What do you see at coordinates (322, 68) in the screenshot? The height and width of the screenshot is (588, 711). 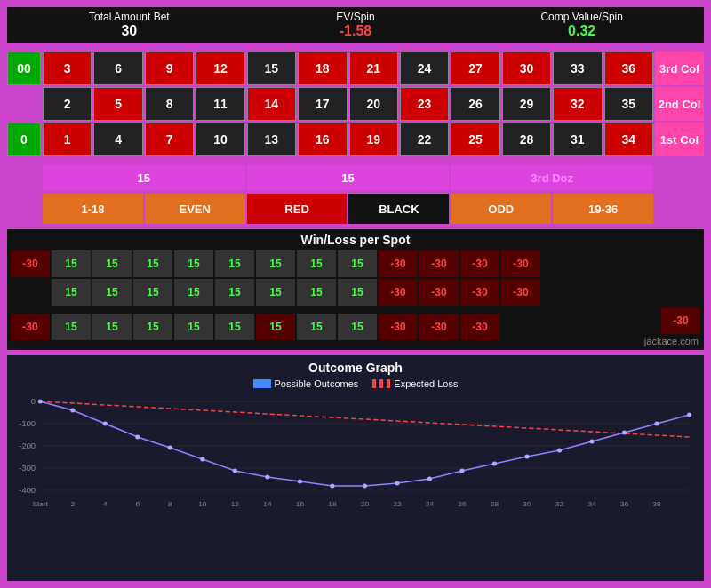 I see `cell-18: 18` at bounding box center [322, 68].